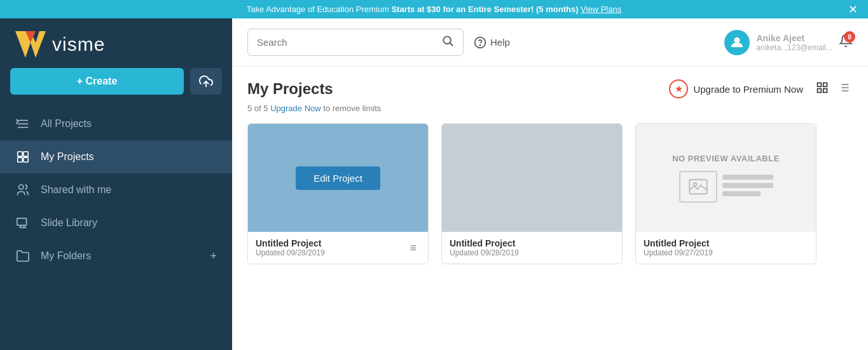  I want to click on project-thumbnail-1: Edit Project, so click(338, 178).